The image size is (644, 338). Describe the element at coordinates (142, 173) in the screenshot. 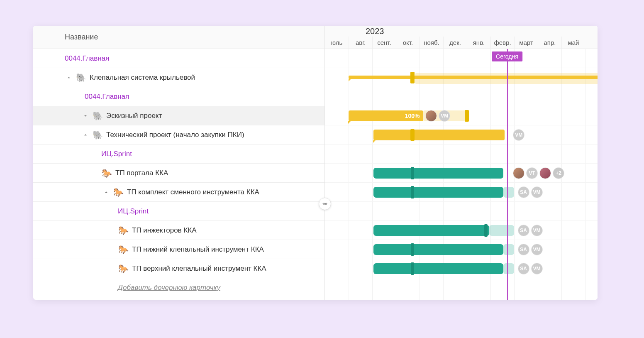

I see `task-title: ТП портала ККА` at that location.